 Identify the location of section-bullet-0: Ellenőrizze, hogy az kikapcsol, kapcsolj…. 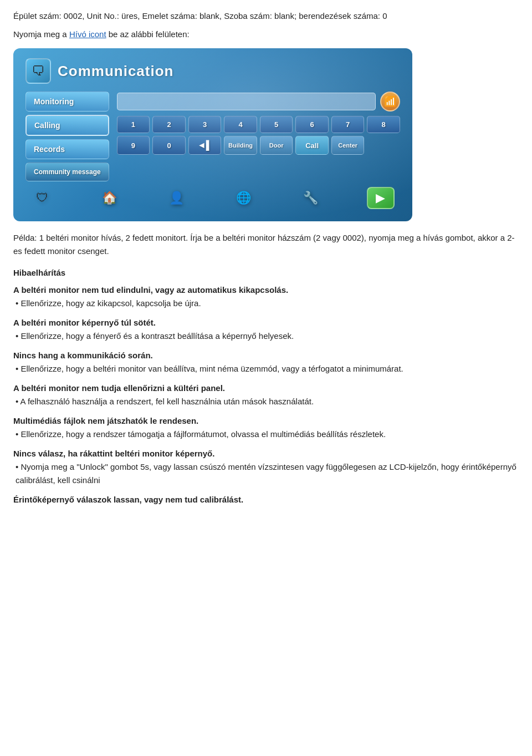
(266, 303).